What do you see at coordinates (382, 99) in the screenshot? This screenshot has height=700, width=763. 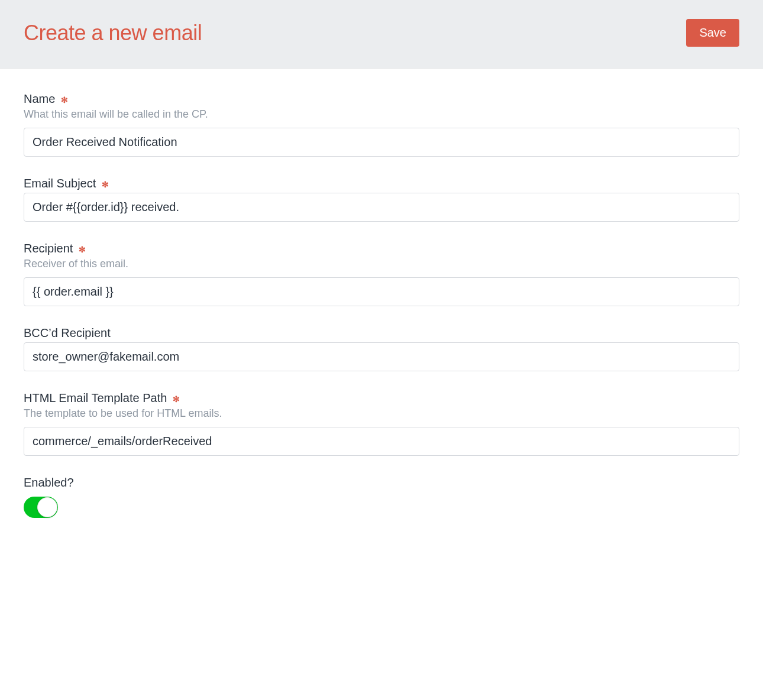 I see `name-label: Name ✻` at bounding box center [382, 99].